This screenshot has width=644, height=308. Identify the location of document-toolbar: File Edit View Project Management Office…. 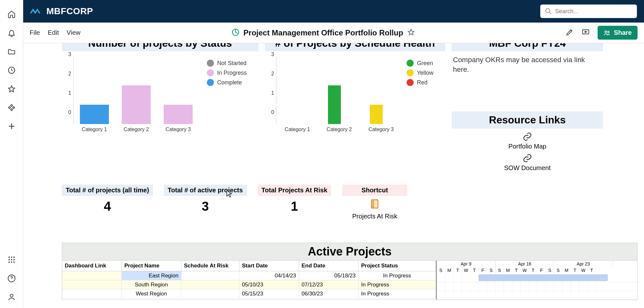
(334, 33).